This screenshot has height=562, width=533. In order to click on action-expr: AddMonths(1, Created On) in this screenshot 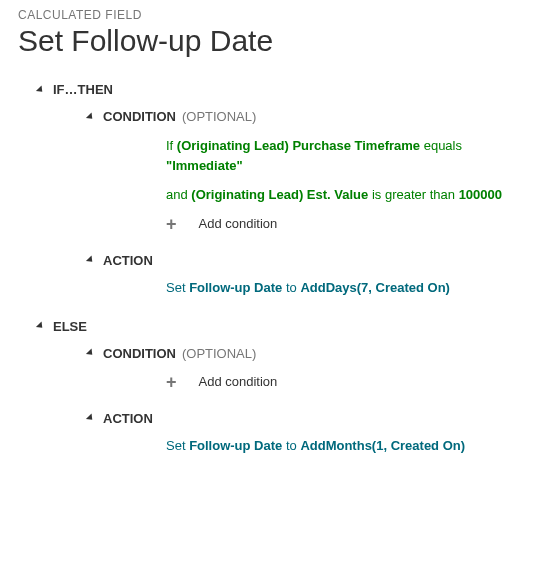, I will do `click(382, 446)`.